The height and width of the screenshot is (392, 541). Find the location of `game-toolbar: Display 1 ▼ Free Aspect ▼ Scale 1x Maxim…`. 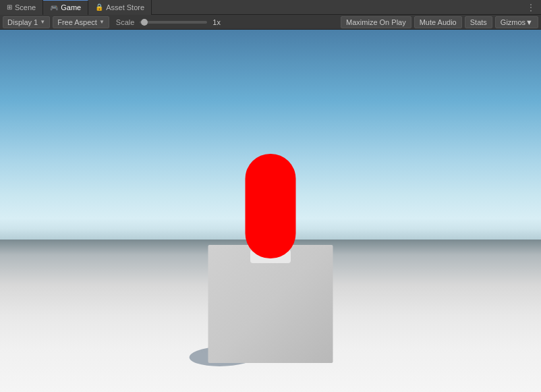

game-toolbar: Display 1 ▼ Free Aspect ▼ Scale 1x Maxim… is located at coordinates (270, 22).